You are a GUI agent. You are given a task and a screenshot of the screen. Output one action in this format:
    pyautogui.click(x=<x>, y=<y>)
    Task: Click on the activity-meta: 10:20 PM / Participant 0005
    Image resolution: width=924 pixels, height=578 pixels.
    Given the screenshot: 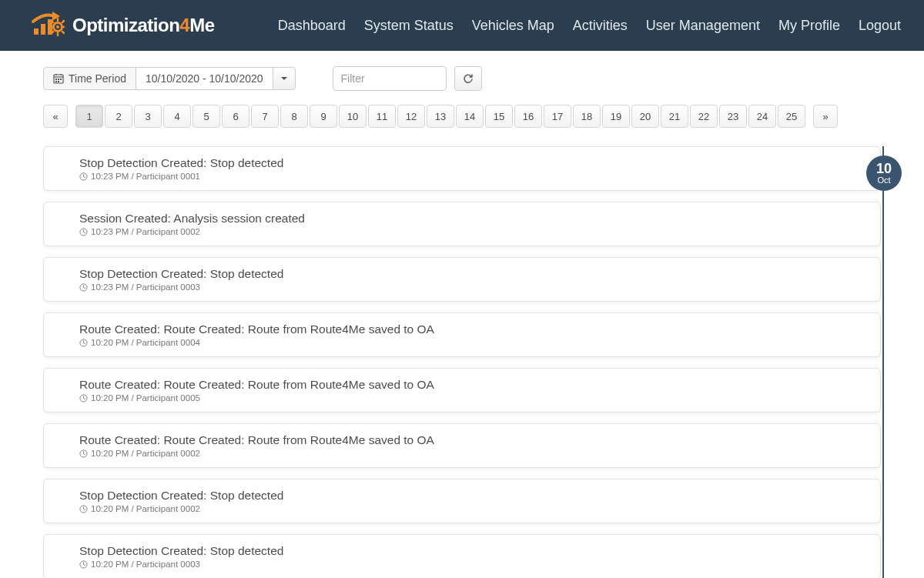 What is the action you would take?
    pyautogui.click(x=474, y=398)
    